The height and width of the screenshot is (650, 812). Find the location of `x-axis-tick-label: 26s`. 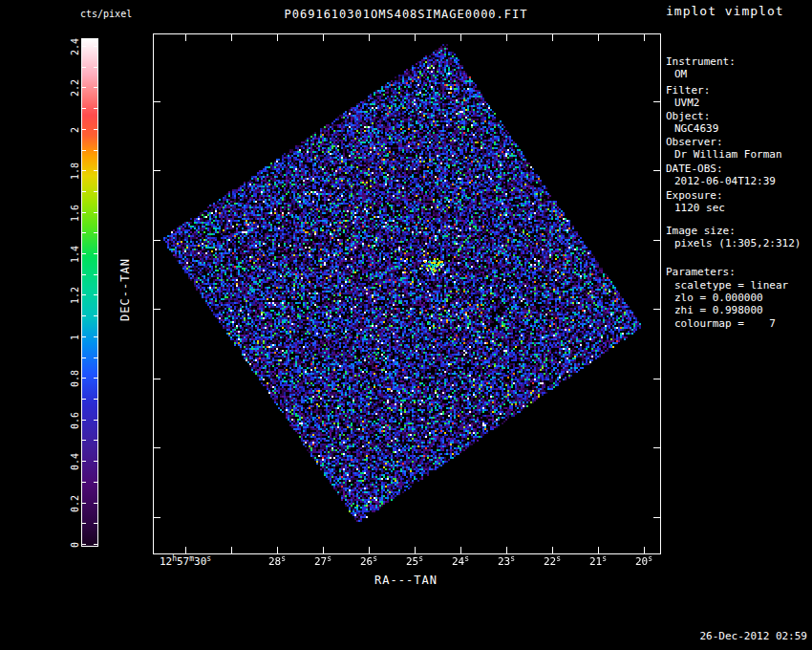

x-axis-tick-label: 26s is located at coordinates (369, 562).